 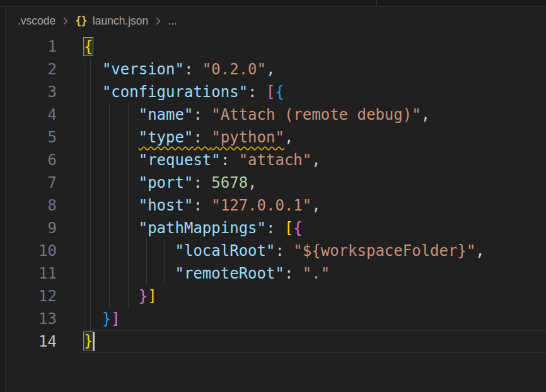 What do you see at coordinates (273, 47) in the screenshot?
I see `code-line: 1{` at bounding box center [273, 47].